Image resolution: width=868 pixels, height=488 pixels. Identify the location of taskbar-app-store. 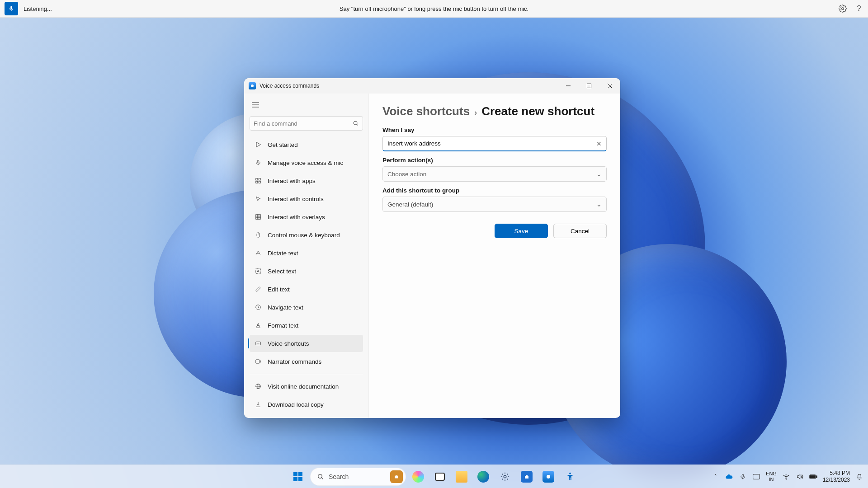
(527, 477).